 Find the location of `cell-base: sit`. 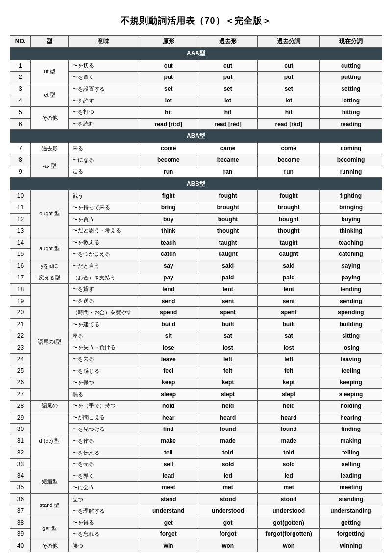

cell-base: sit is located at coordinates (169, 336).